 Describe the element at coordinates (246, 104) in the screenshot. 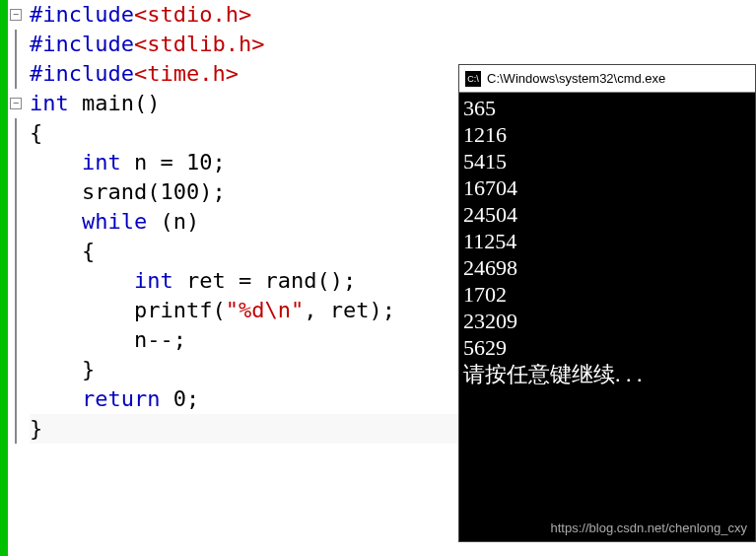

I see `code-line: int main()` at that location.